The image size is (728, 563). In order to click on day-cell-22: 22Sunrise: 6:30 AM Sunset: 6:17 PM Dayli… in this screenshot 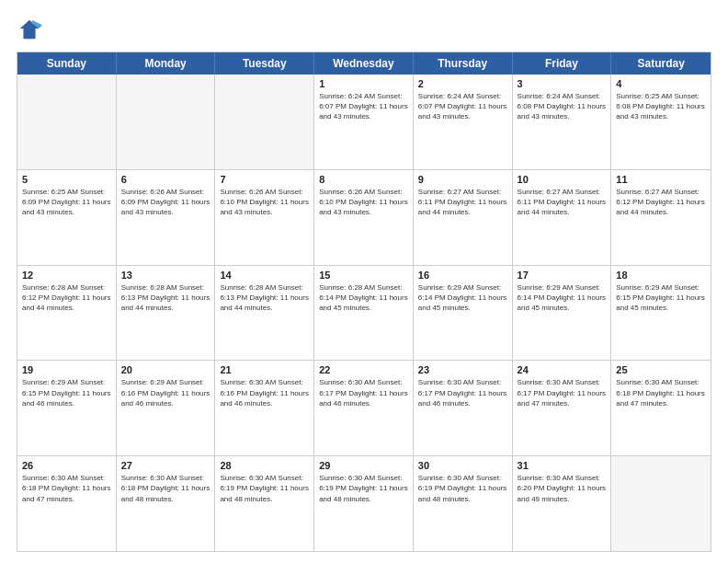, I will do `click(364, 408)`.